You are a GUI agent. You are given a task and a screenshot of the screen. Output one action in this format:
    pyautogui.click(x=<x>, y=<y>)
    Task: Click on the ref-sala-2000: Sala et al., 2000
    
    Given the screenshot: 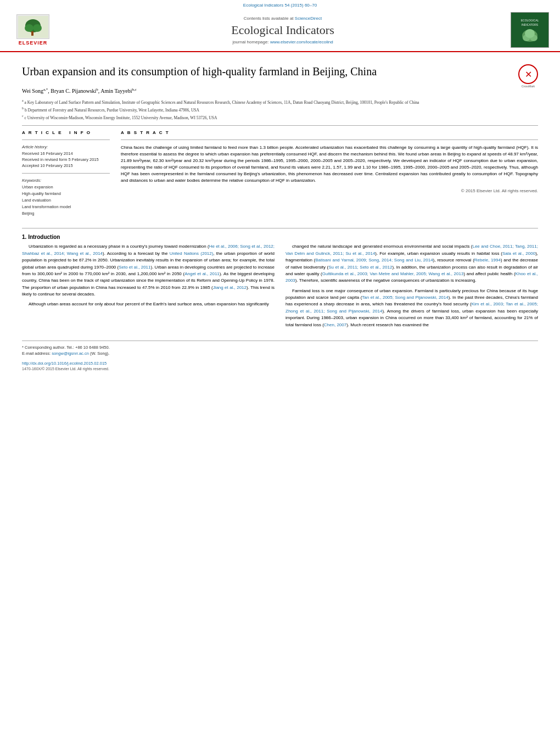 What is the action you would take?
    pyautogui.click(x=519, y=254)
    